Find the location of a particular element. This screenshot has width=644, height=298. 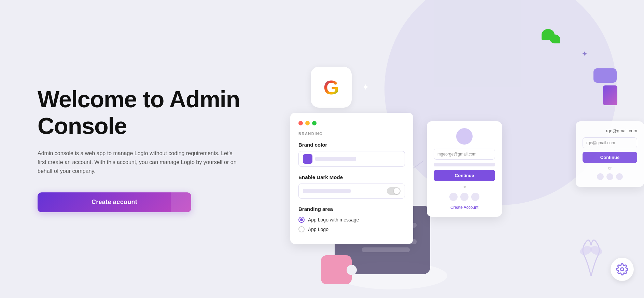

branding-area-section: Branding area App Logo with message App … is located at coordinates (352, 219).